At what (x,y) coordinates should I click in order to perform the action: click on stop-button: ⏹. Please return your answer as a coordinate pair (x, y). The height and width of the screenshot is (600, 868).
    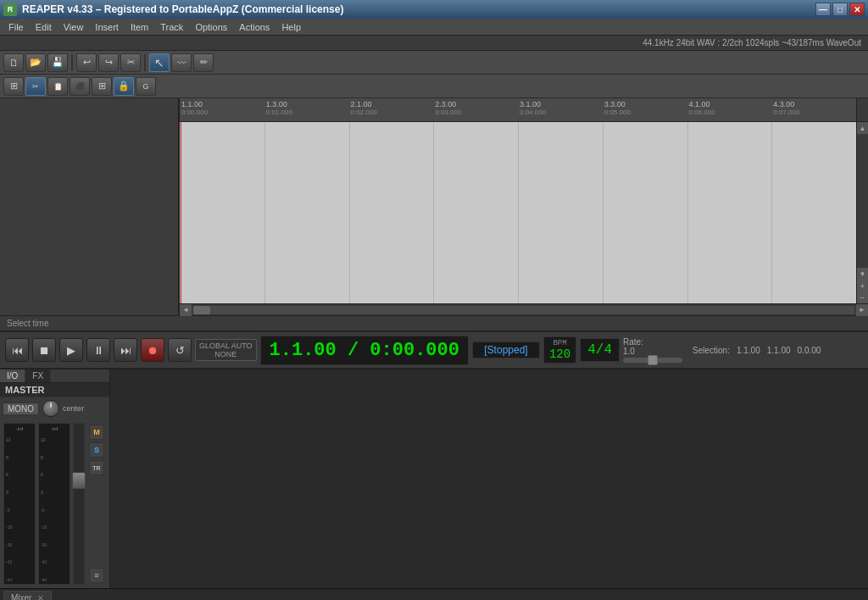
    Looking at the image, I should click on (44, 350).